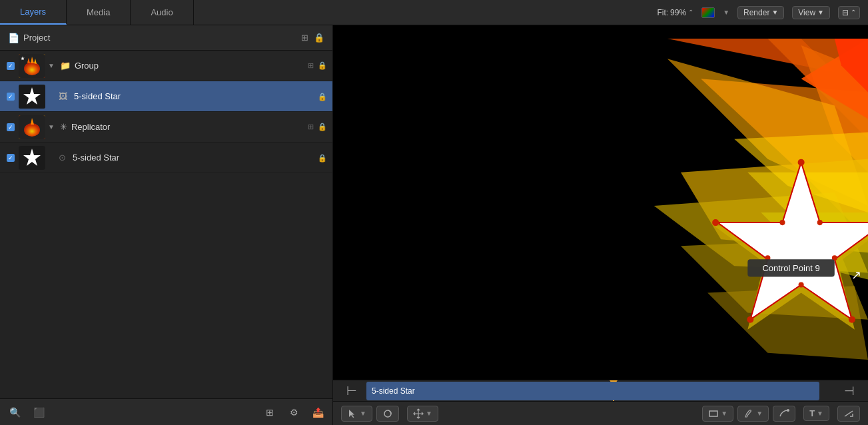 The width and height of the screenshot is (868, 425). Describe the element at coordinates (601, 390) in the screenshot. I see `timeline-track: ⊢ ⊣ 5-sided Star` at that location.